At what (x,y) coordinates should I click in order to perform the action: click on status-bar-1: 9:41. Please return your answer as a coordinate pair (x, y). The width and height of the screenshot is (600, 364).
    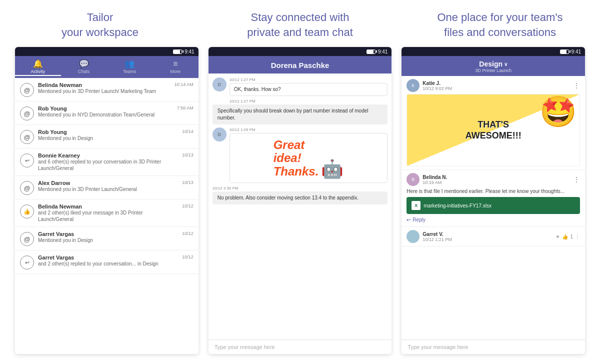
    Looking at the image, I should click on (107, 52).